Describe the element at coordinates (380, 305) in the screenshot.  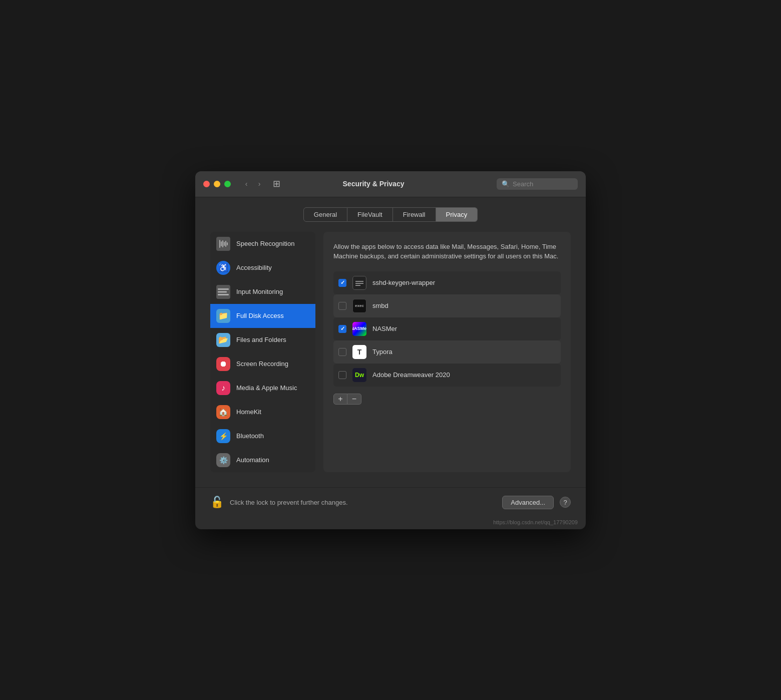
I see `app-name-smbd: smbd` at that location.